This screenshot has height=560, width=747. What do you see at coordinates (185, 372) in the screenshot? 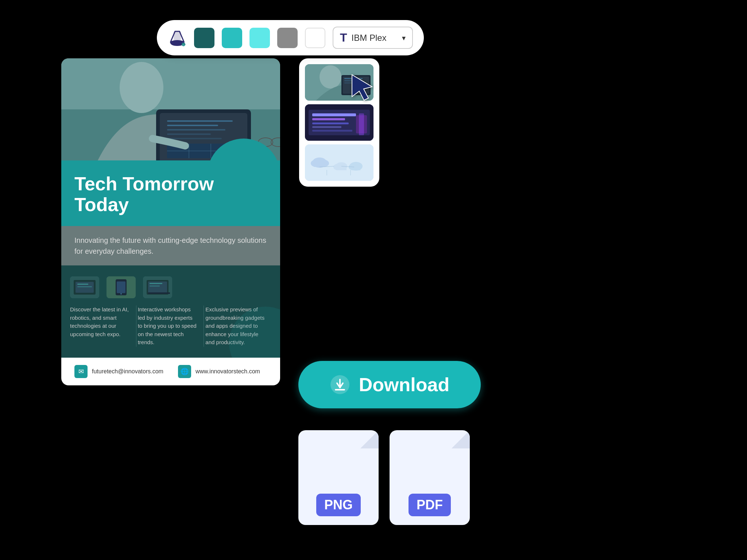
I see `globe-icon: 🌐` at bounding box center [185, 372].